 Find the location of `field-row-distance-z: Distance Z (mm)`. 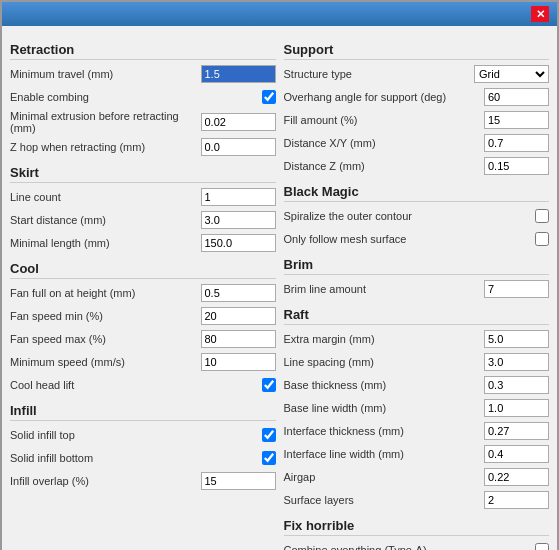

field-row-distance-z: Distance Z (mm) is located at coordinates (417, 166).